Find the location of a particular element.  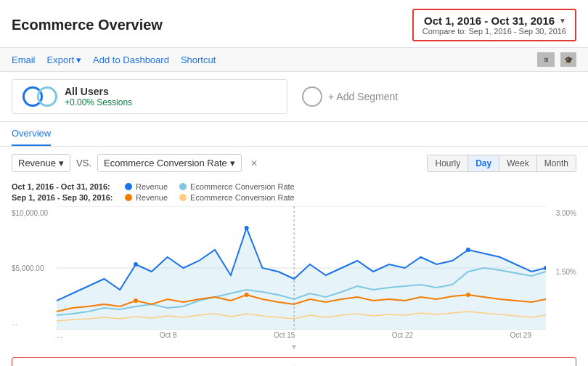

time-btn-hourly: Hourly is located at coordinates (448, 163).